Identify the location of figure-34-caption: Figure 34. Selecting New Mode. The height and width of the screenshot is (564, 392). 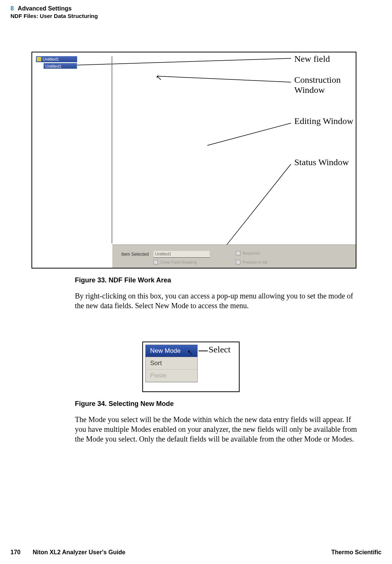
(217, 404).